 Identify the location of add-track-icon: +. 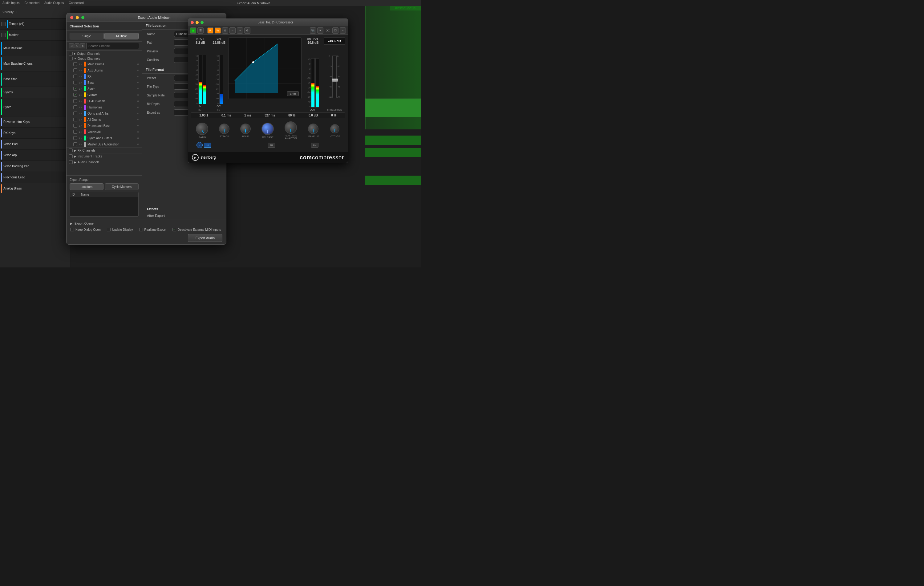
(17, 12).